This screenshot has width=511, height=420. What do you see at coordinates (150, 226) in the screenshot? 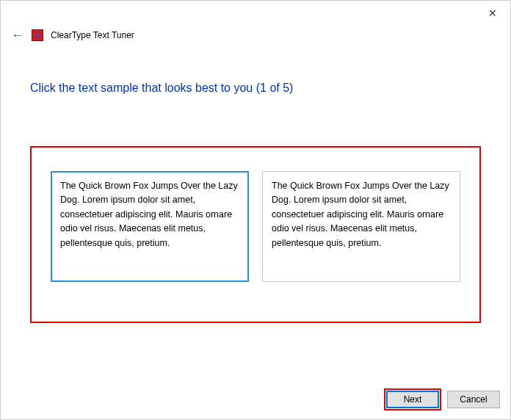
I see `text-sample-1: The Quick Brown Fox Jumps Over the Lazy …` at bounding box center [150, 226].